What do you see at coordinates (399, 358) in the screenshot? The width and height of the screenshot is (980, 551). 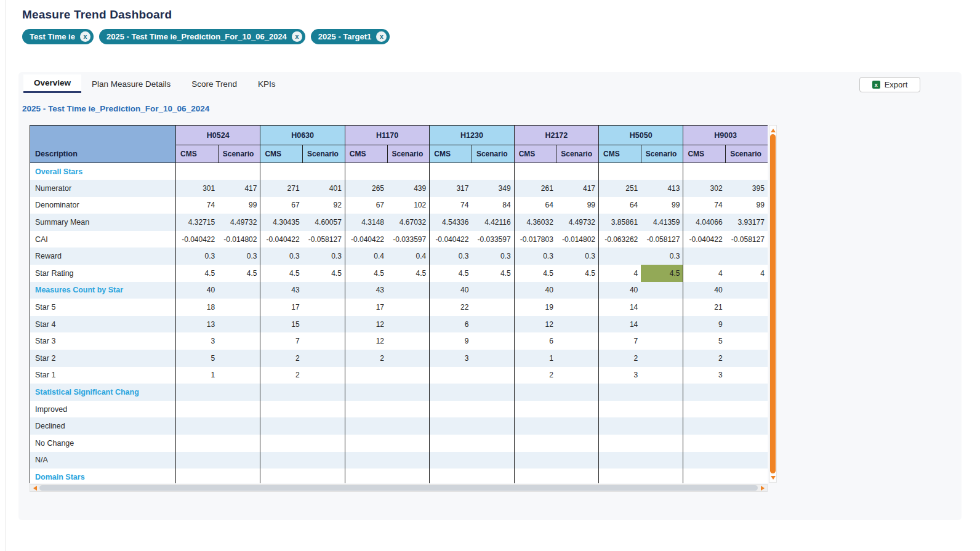 I see `table-row: Star 25223122` at bounding box center [399, 358].